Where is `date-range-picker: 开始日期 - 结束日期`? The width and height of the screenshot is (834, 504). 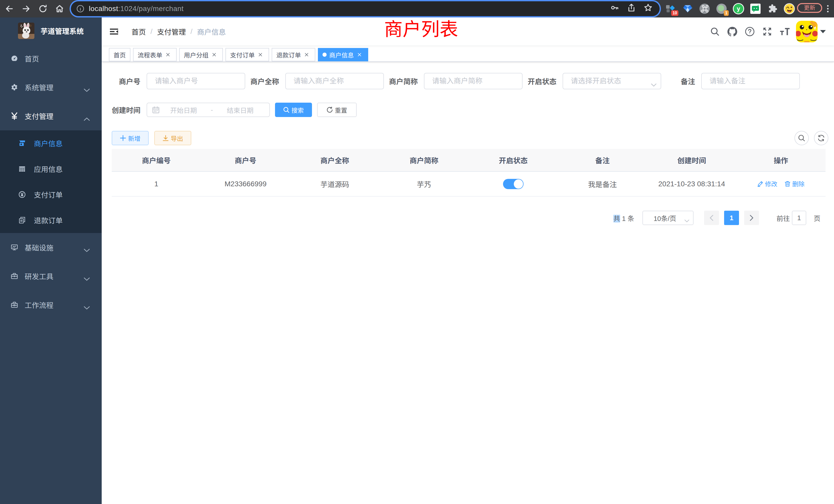
date-range-picker: 开始日期 - 结束日期 is located at coordinates (208, 110).